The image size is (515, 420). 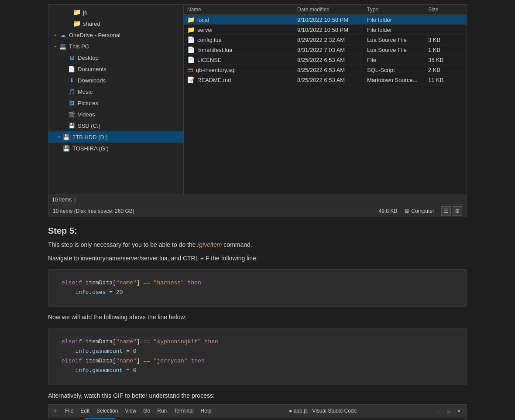 What do you see at coordinates (177, 342) in the screenshot?
I see `str-syphoningkit: "syphoningkit"` at bounding box center [177, 342].